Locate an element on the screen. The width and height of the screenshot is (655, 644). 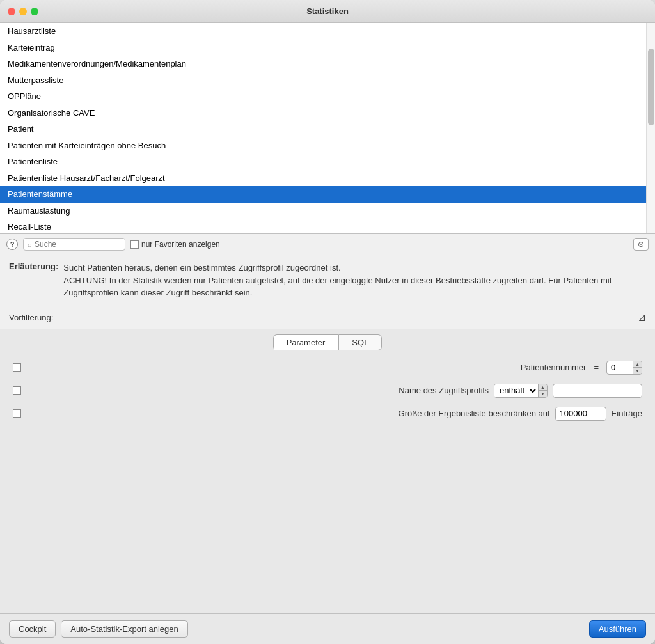
description-label: Erläuterung: is located at coordinates (33, 280).